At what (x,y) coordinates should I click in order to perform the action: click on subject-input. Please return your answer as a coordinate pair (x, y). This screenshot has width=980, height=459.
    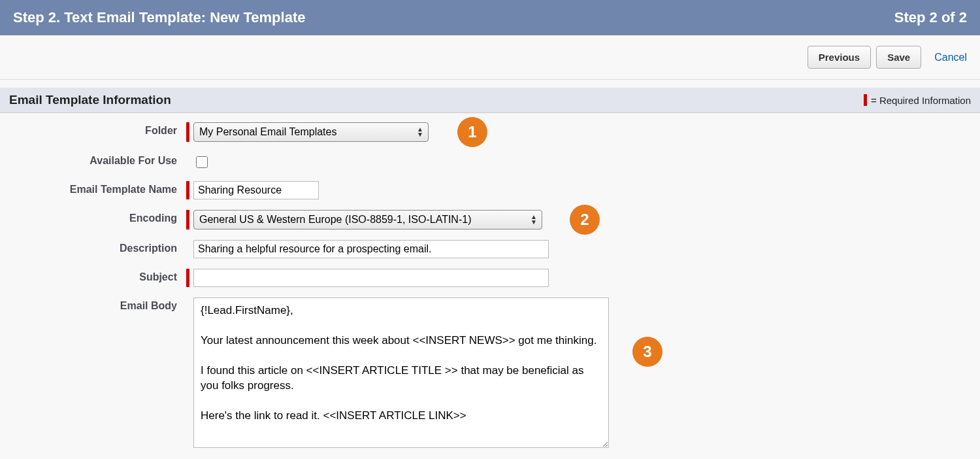
    Looking at the image, I should click on (371, 278).